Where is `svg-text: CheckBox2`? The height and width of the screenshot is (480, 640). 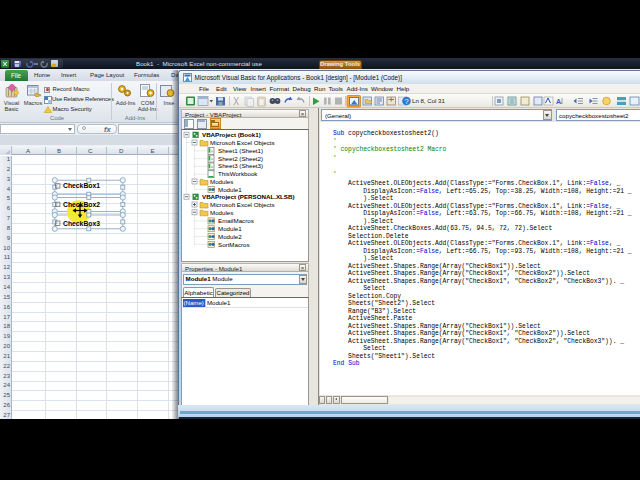
svg-text: CheckBox2 is located at coordinates (82, 204).